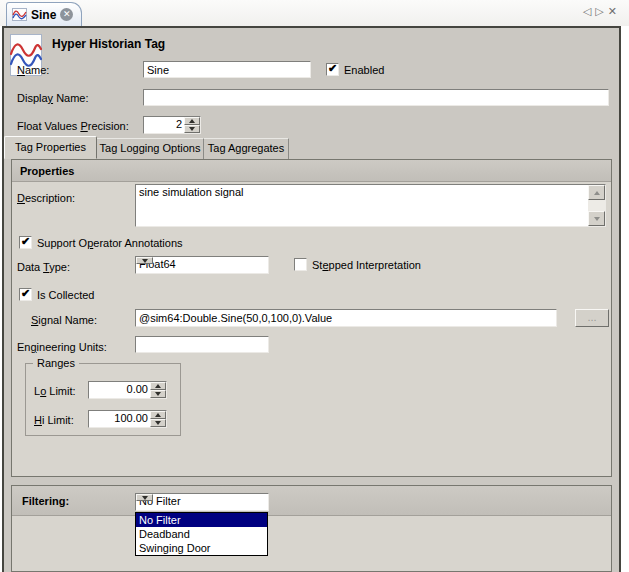 This screenshot has width=629, height=572. Describe the element at coordinates (103, 400) in the screenshot. I see `ranges-groupbox: Ranges Lo Limit: 0.00 Hi Limit: 100.00` at that location.